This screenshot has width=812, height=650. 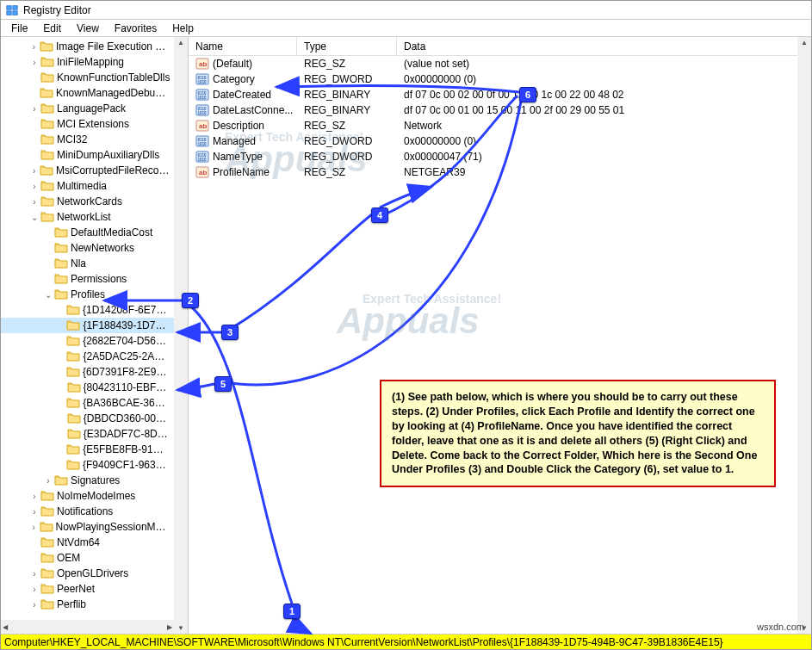 What do you see at coordinates (257, 642) in the screenshot?
I see `status-path-prefix: Computer\HKEY_LOCAL_MACHINE\SOFTWARE\Mic…` at bounding box center [257, 642].